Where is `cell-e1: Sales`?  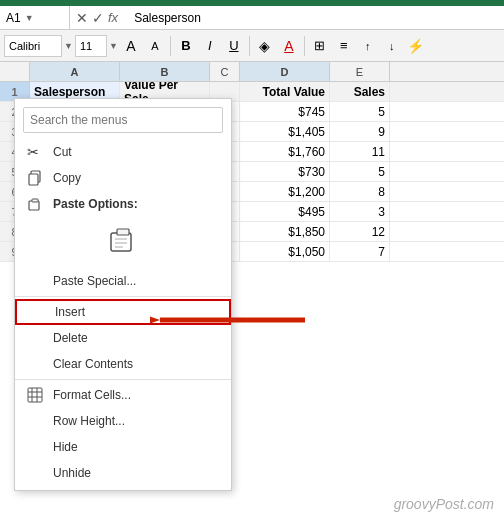
cell-e1: Sales is located at coordinates (360, 92).